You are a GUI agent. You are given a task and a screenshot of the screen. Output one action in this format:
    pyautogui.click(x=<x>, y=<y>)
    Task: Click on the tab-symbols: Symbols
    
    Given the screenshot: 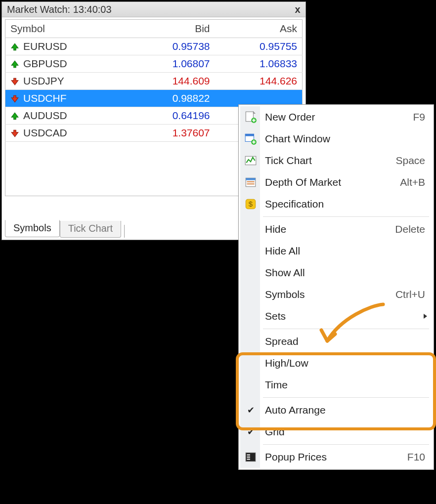 What is the action you would take?
    pyautogui.click(x=33, y=228)
    